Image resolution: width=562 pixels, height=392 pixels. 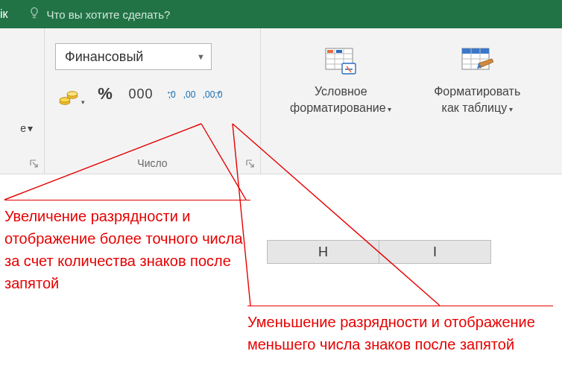 What do you see at coordinates (341, 61) in the screenshot?
I see `conditional-formatting-icon` at bounding box center [341, 61].